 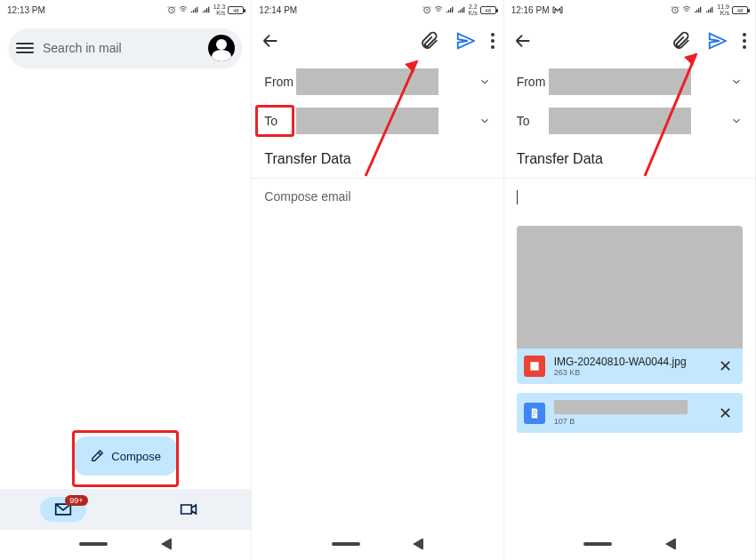 I want to click on body-placeholder: Compose email, so click(x=308, y=196).